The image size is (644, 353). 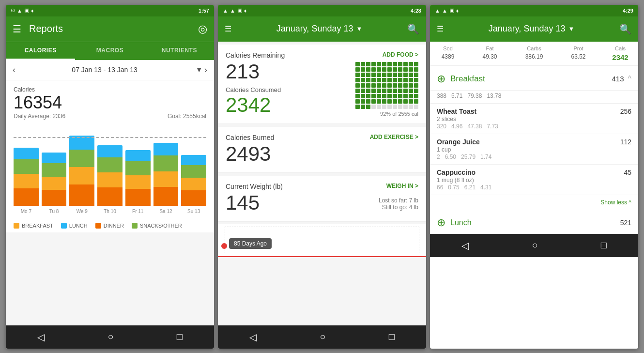 I want to click on target-icon: ◎, so click(x=202, y=29).